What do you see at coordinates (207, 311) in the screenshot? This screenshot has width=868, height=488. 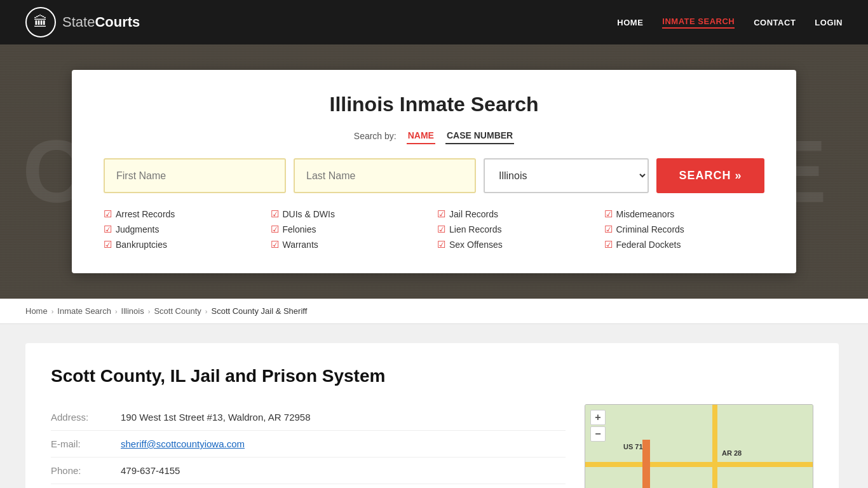 I see `breadcrumb-sep-4: ›` at bounding box center [207, 311].